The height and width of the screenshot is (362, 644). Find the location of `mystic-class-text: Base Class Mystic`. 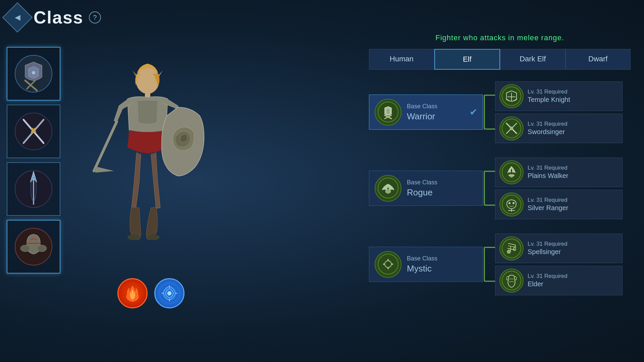

mystic-class-text: Base Class Mystic is located at coordinates (442, 264).